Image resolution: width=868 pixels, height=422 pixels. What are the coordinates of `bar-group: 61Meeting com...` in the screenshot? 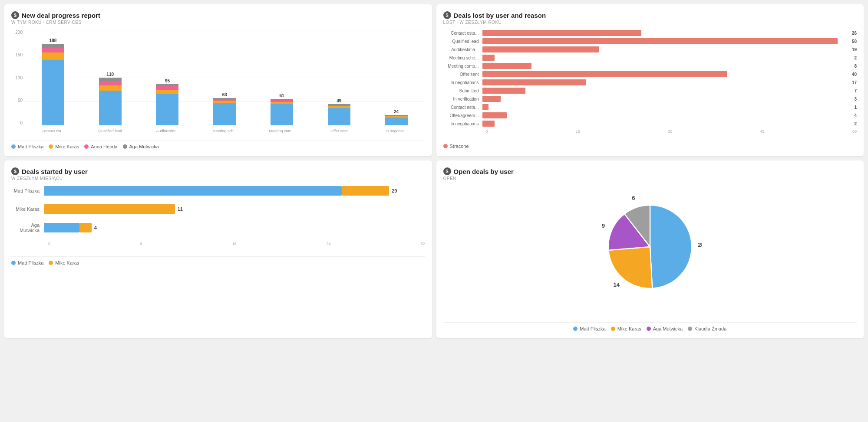 It's located at (282, 109).